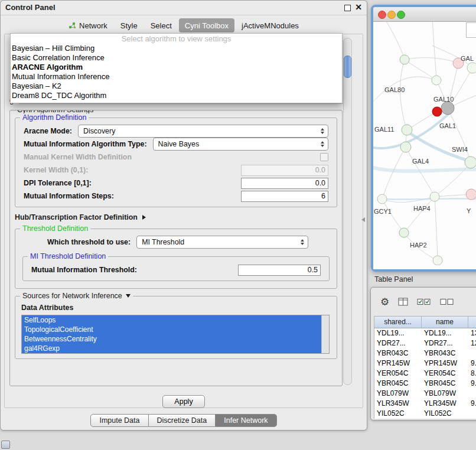  I want to click on hub-definition-disclosure: Hub/Transcription Factor Definition, so click(178, 217).